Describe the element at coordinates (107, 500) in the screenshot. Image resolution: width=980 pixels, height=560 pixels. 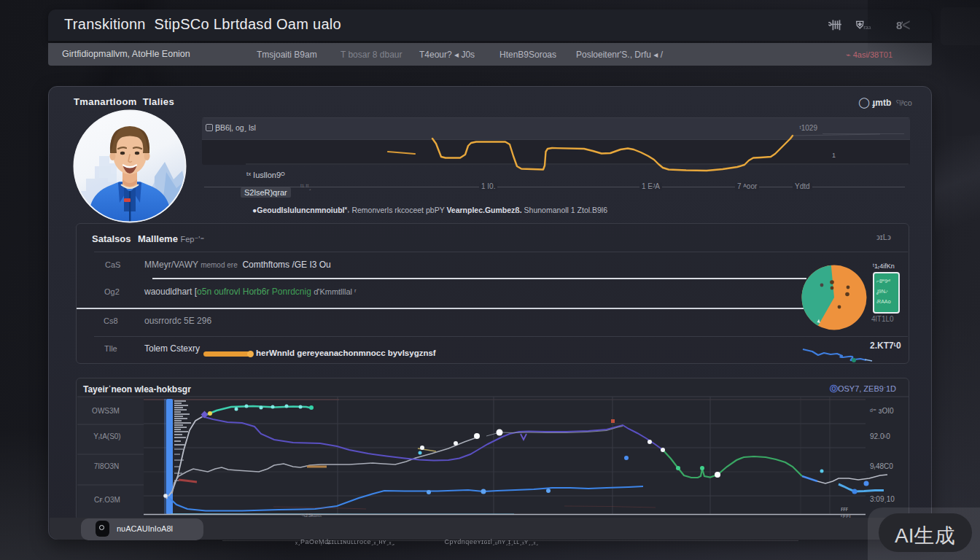
I see `svg-text: Cꞧ.O3M` at that location.